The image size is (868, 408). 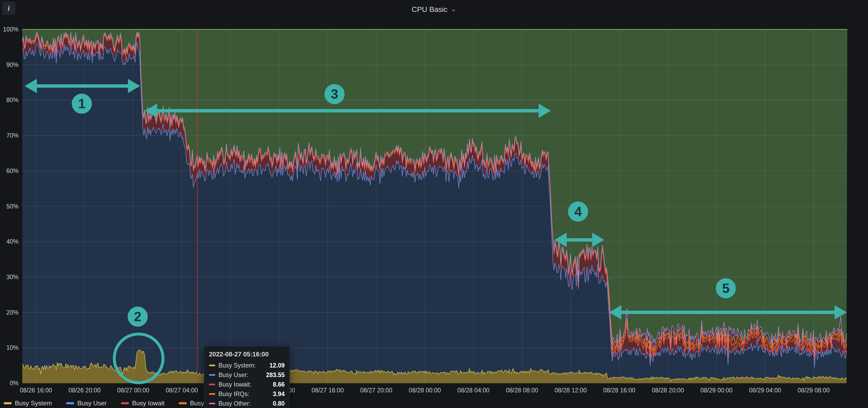 What do you see at coordinates (247, 394) in the screenshot?
I see `tooltip-row-busy-irqs-: Busy IRQs:3.94` at bounding box center [247, 394].